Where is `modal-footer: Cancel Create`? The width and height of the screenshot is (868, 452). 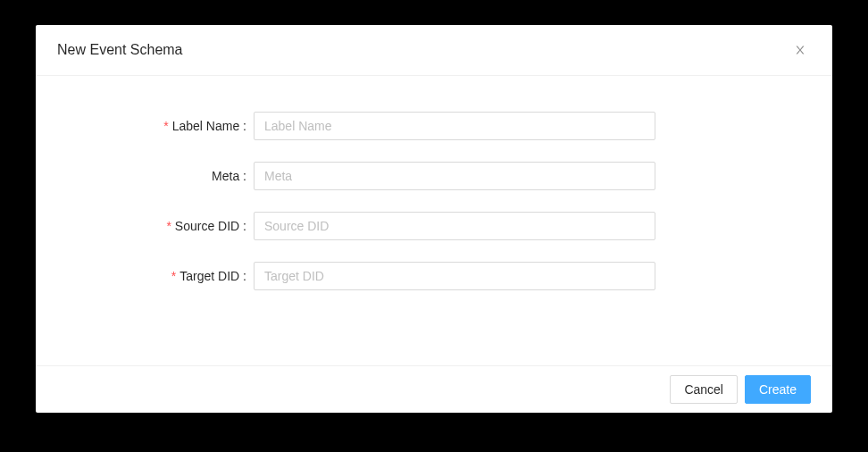
modal-footer: Cancel Create is located at coordinates (434, 389).